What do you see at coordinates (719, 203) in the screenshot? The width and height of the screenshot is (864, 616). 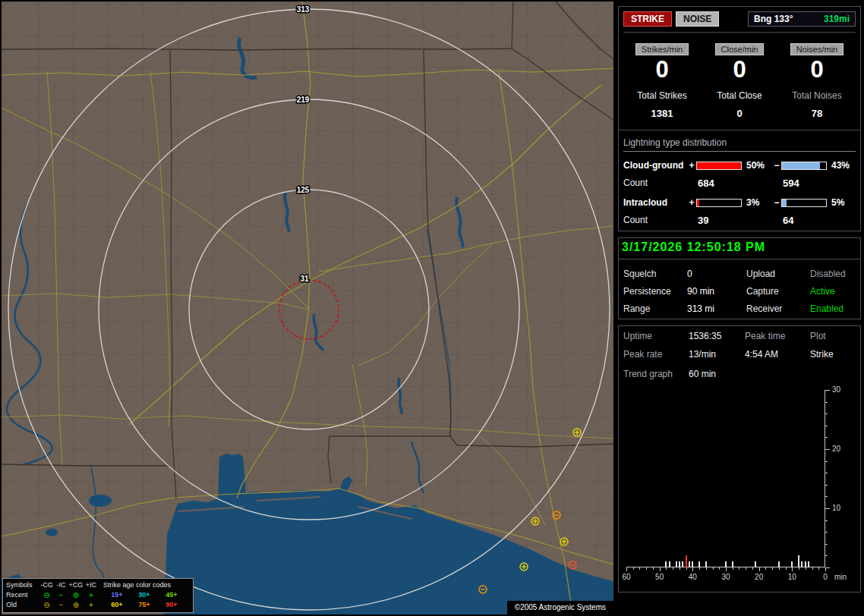 I see `ic-positive-bar` at bounding box center [719, 203].